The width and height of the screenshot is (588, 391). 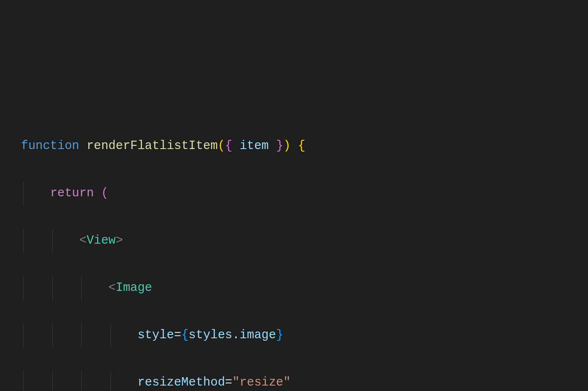 What do you see at coordinates (134, 288) in the screenshot?
I see `jsx-component: Image` at bounding box center [134, 288].